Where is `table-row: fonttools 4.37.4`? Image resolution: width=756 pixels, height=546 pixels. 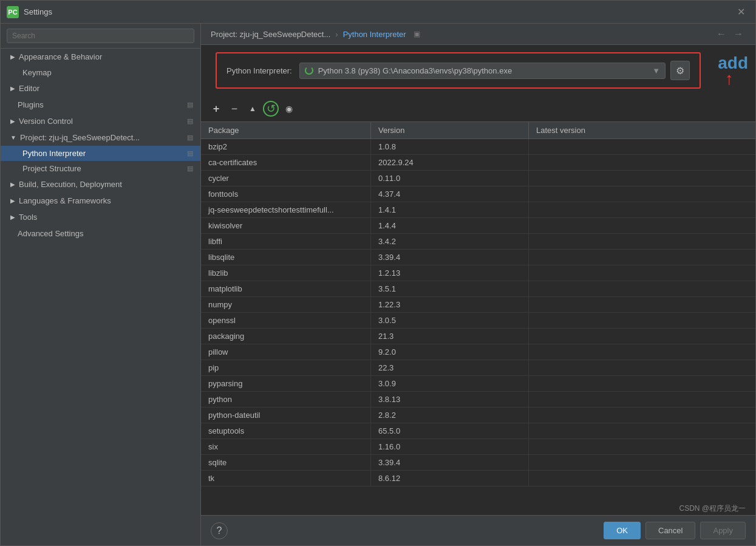
table-row: fonttools 4.37.4 is located at coordinates (478, 194).